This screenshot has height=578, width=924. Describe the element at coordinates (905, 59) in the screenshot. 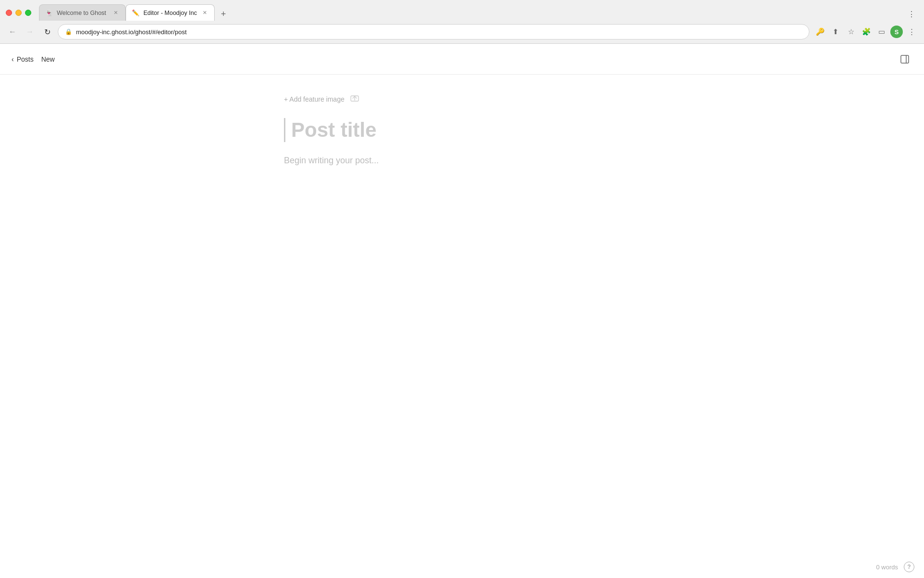

I see `toggle-sidebar-button` at that location.